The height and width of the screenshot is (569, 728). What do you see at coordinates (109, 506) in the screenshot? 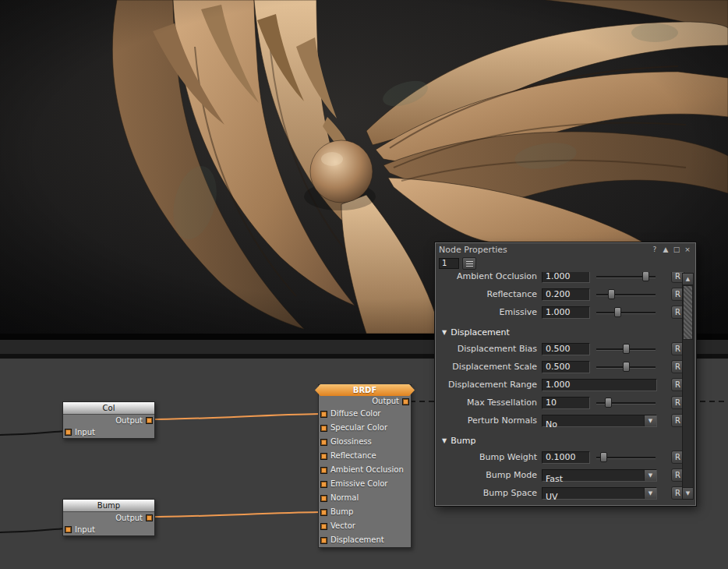
I see `node-header: Bump` at bounding box center [109, 506].